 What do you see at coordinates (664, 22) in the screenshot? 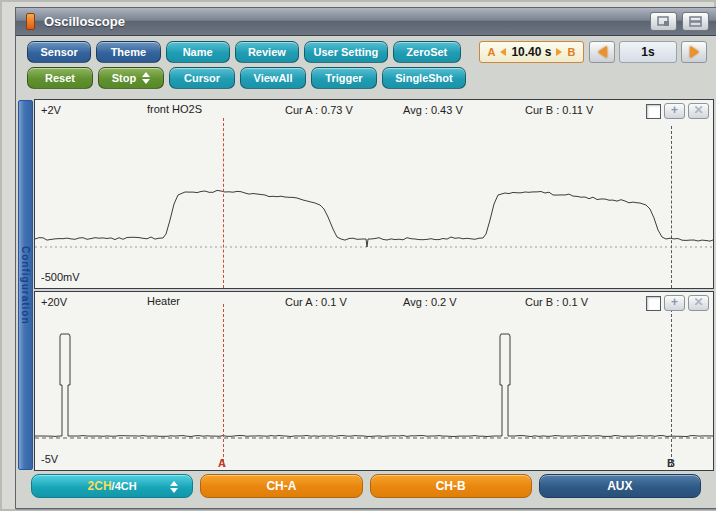
I see `window-restore-icon` at bounding box center [664, 22].